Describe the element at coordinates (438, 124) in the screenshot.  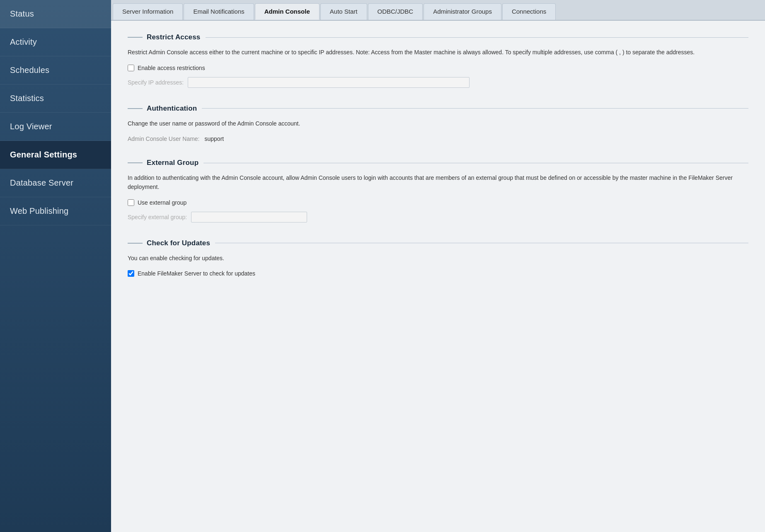
I see `authentication-description: Change the user name or password of the …` at that location.